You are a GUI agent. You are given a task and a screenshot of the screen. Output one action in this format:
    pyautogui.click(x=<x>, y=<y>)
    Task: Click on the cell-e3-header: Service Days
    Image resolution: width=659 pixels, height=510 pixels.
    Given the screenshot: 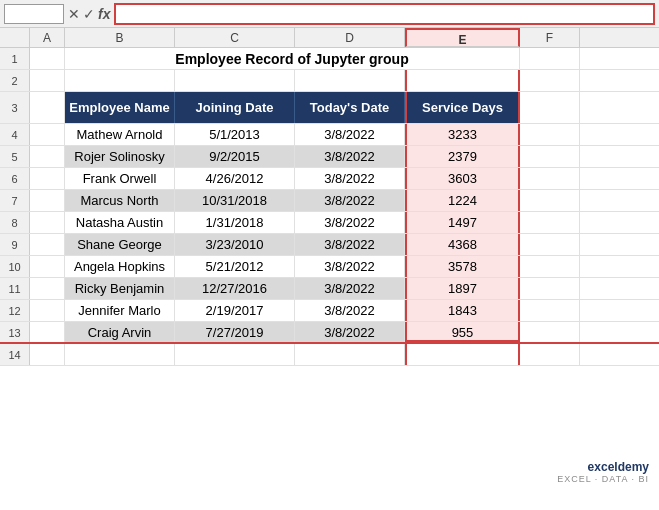 What is the action you would take?
    pyautogui.click(x=462, y=108)
    